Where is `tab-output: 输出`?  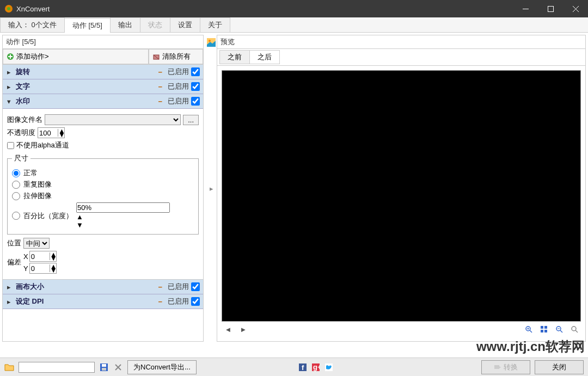
tab-output: 输出 is located at coordinates (125, 25).